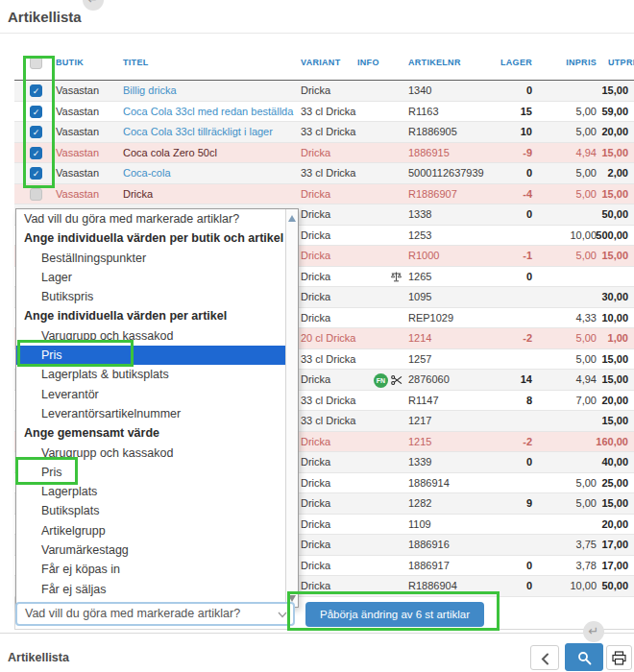  I want to click on table-header-row: BUTIK TITEL VARIANT INFO ARTIKELNR LAGER…, so click(325, 63).